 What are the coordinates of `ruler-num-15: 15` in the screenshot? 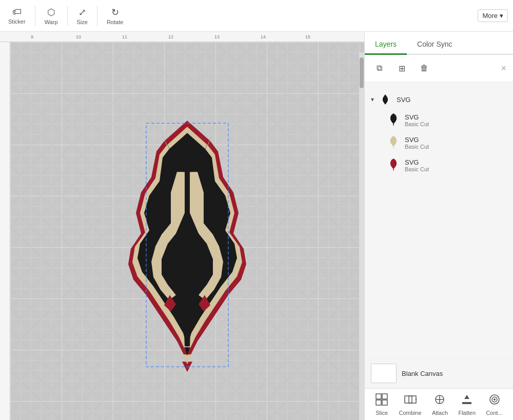 It's located at (308, 37).